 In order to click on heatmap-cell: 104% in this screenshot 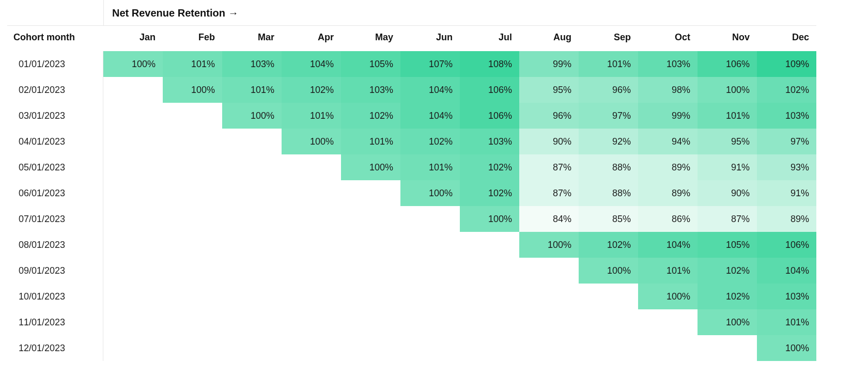, I will do `click(668, 245)`.